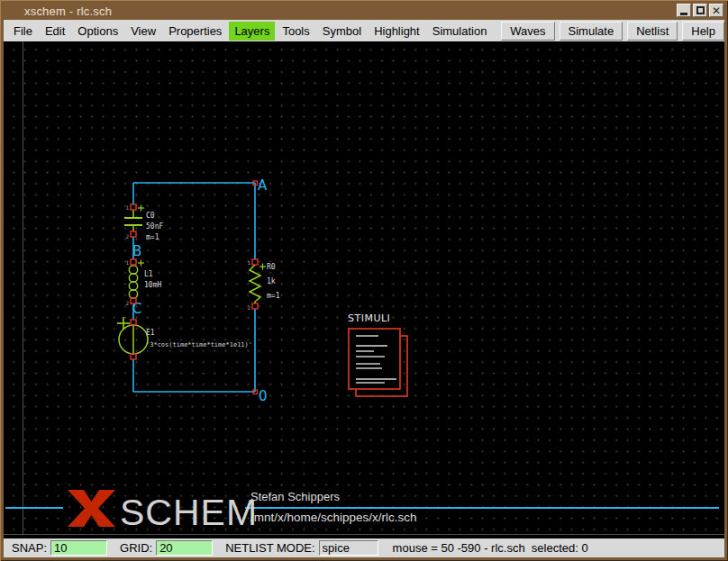  What do you see at coordinates (333, 517) in the screenshot?
I see `schematic-file-path: /mnt/x/home/schippes/x/rlc.sch` at bounding box center [333, 517].